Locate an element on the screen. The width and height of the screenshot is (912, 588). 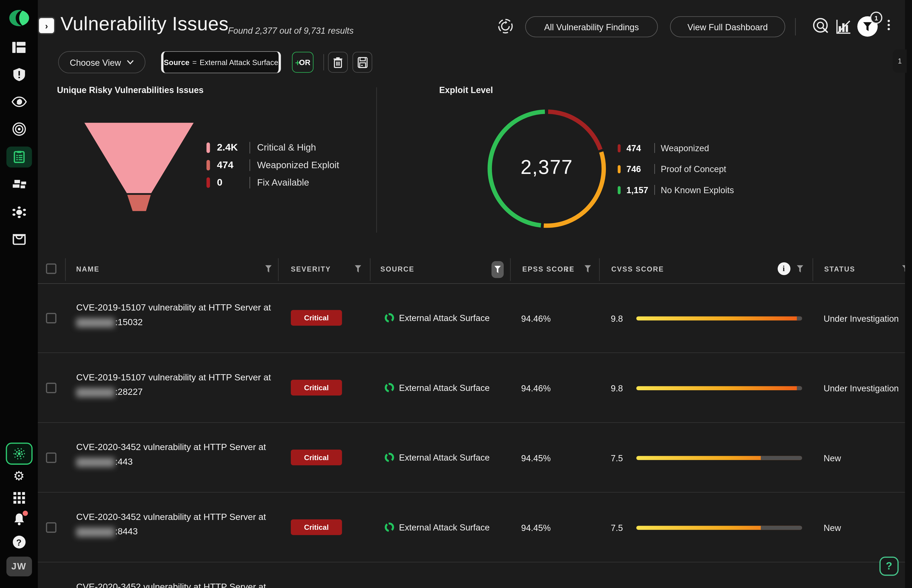
notification-badge-dot is located at coordinates (25, 513).